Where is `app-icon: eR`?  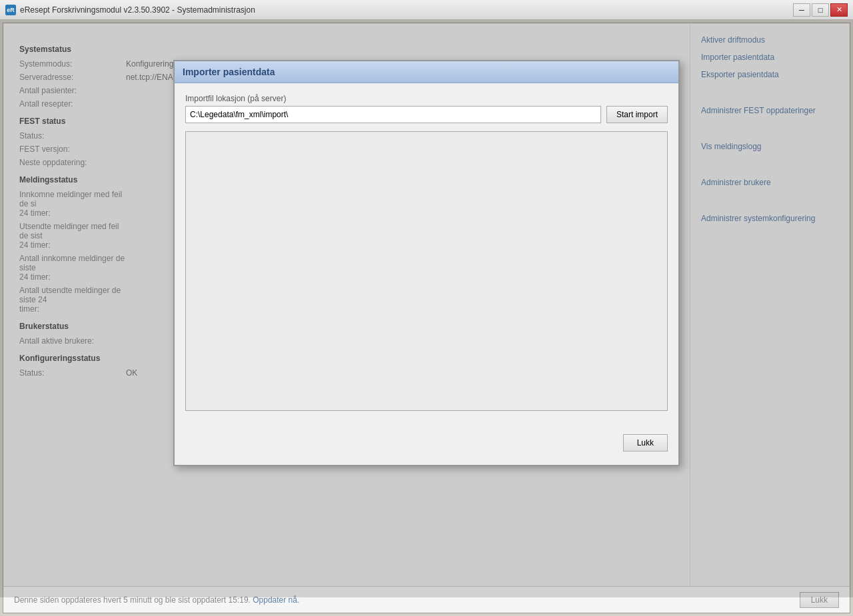 app-icon: eR is located at coordinates (11, 10).